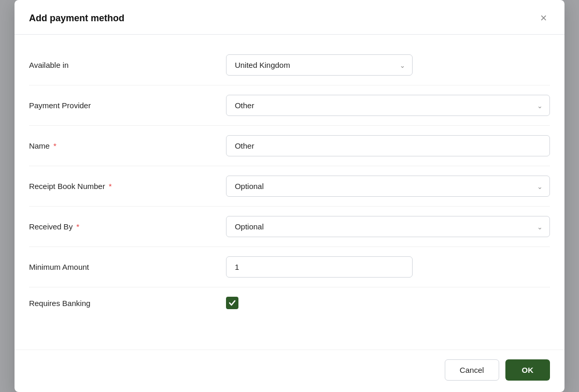 This screenshot has height=392, width=579. I want to click on minimum-amount-input-wrapper, so click(319, 267).